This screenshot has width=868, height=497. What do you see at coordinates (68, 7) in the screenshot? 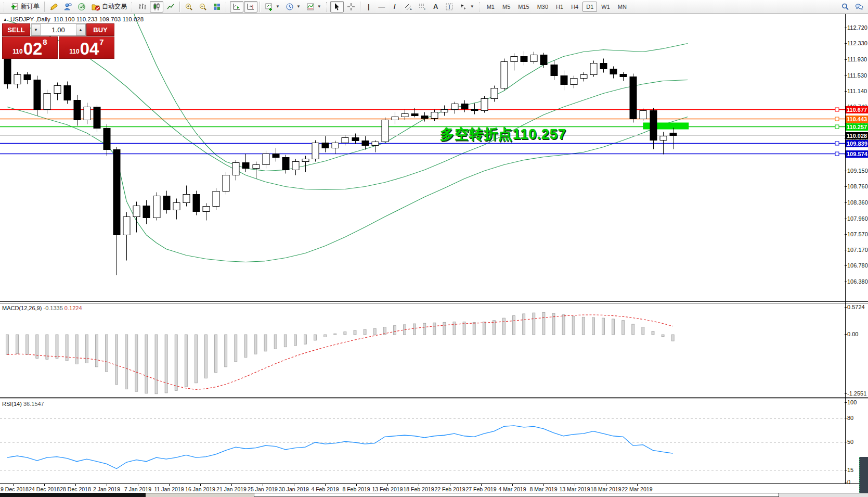
I see `community-person-icon` at bounding box center [68, 7].